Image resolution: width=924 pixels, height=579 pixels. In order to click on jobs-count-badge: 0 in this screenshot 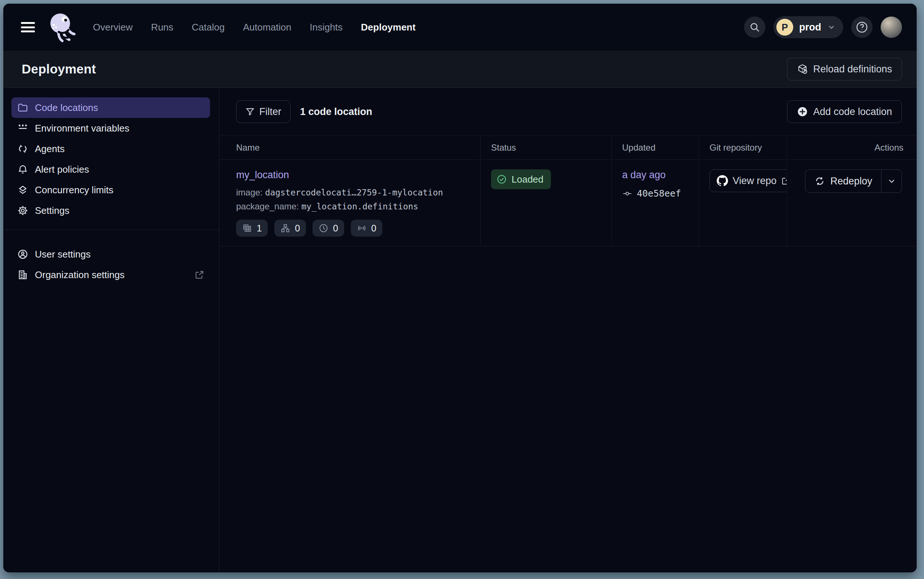, I will do `click(290, 228)`.